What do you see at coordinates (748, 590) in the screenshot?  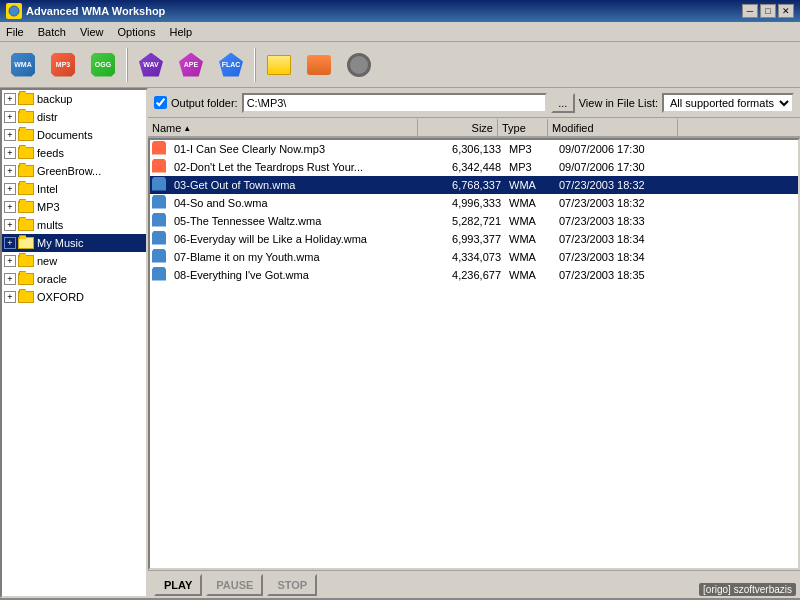 I see `watermark: [origo] szoftverbazis` at bounding box center [748, 590].